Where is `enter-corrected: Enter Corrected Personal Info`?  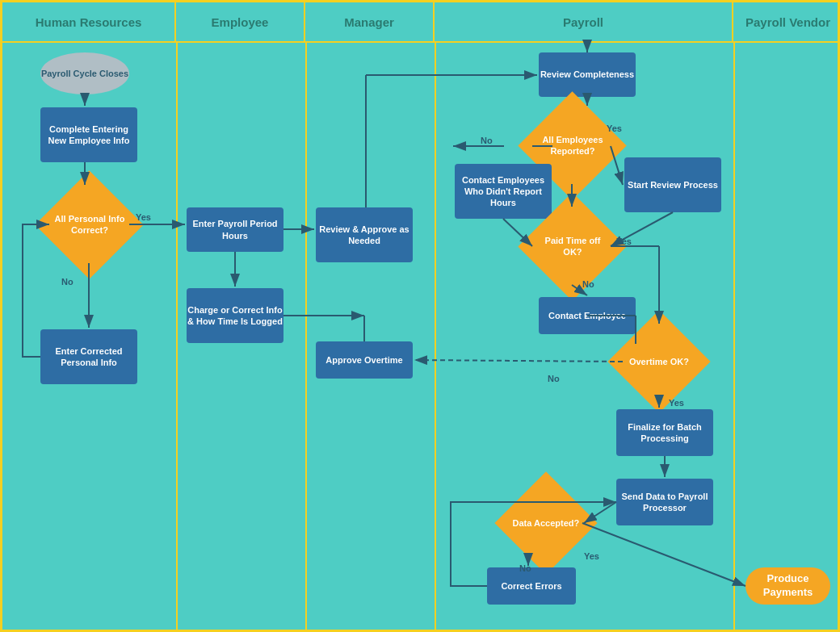 enter-corrected: Enter Corrected Personal Info is located at coordinates (89, 357).